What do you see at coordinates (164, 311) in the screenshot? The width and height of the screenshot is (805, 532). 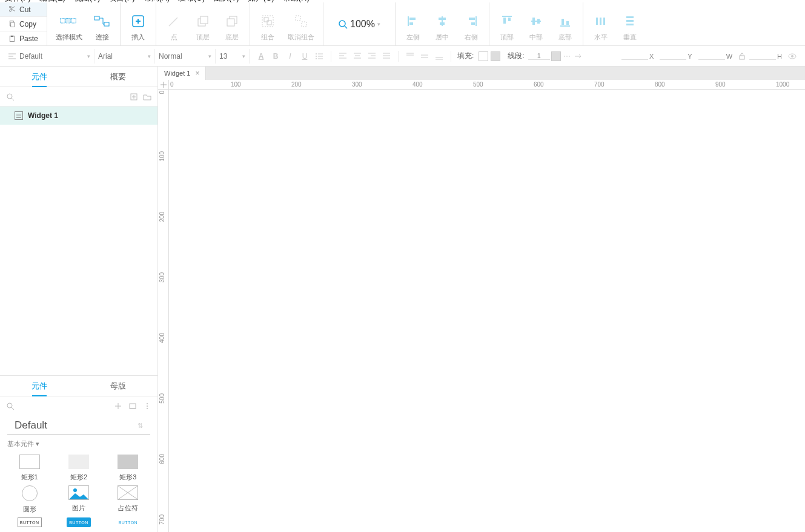 I see `ruler-vertical: 0 100 200 300 400 500 600 700` at bounding box center [164, 311].